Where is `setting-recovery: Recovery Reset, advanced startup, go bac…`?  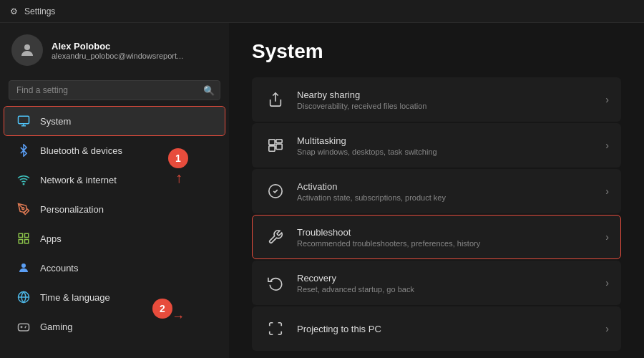
setting-recovery: Recovery Reset, advanced startup, go bac… is located at coordinates (436, 283).